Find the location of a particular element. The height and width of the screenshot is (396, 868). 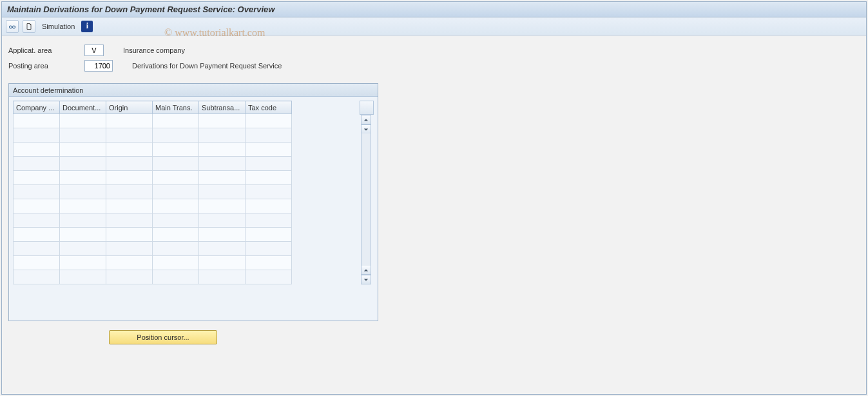

scroll-down2-button is located at coordinates (366, 279).